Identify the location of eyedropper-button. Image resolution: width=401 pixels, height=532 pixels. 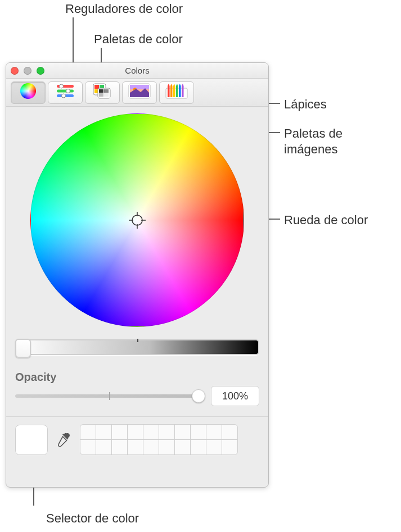
(64, 440).